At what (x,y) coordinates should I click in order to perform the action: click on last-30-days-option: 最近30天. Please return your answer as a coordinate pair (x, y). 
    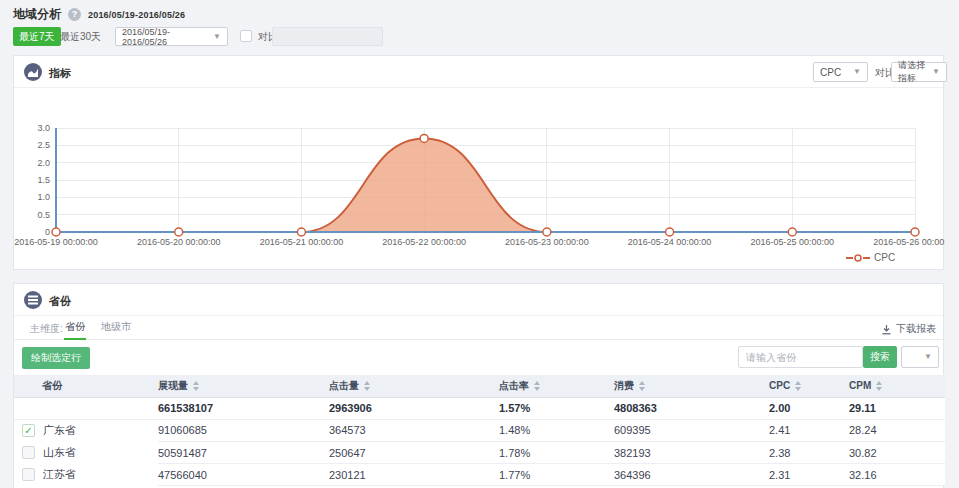
    Looking at the image, I should click on (80, 36).